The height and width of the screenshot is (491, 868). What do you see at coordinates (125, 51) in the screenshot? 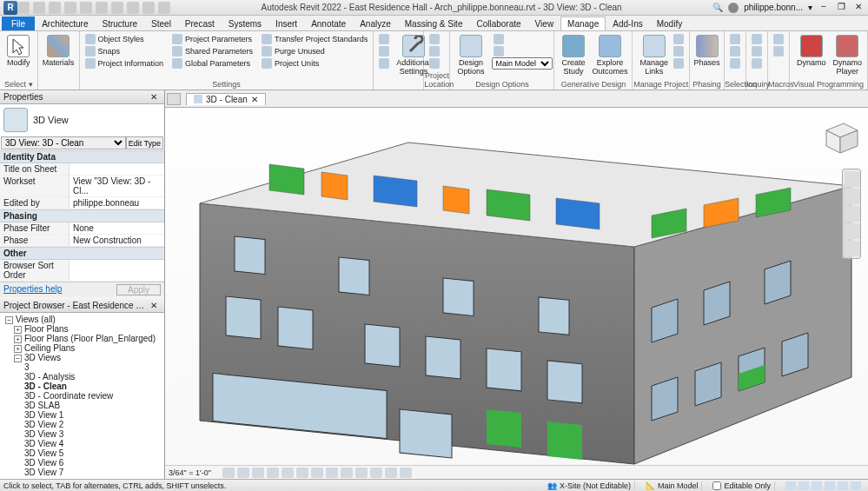
I see `snaps-button: Snaps` at bounding box center [125, 51].